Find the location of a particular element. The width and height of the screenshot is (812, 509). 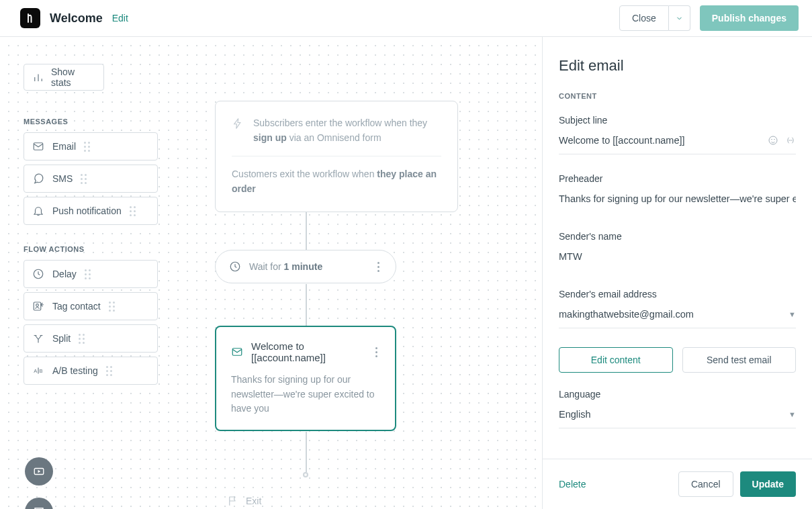

panel-footer: Delete Cancel Update is located at coordinates (677, 483).